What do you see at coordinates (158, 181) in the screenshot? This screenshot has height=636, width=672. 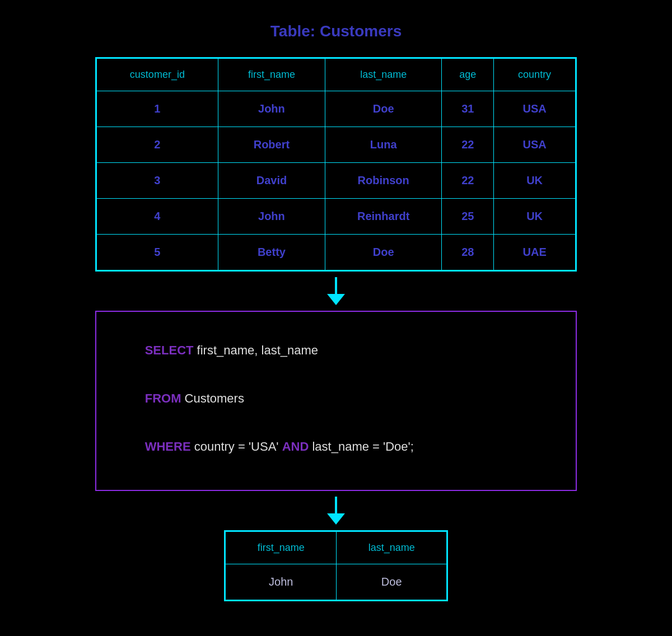 I see `customers-cell-2-0: 3` at bounding box center [158, 181].